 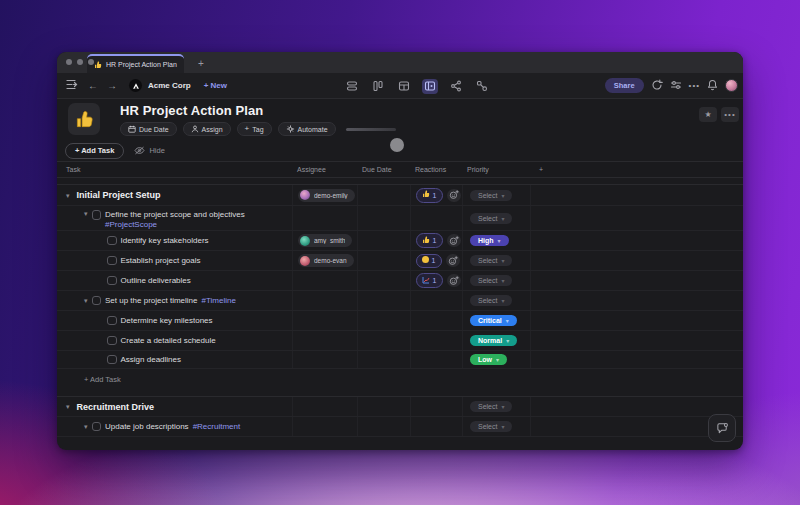 I want to click on back-button: ←, so click(x=93, y=86).